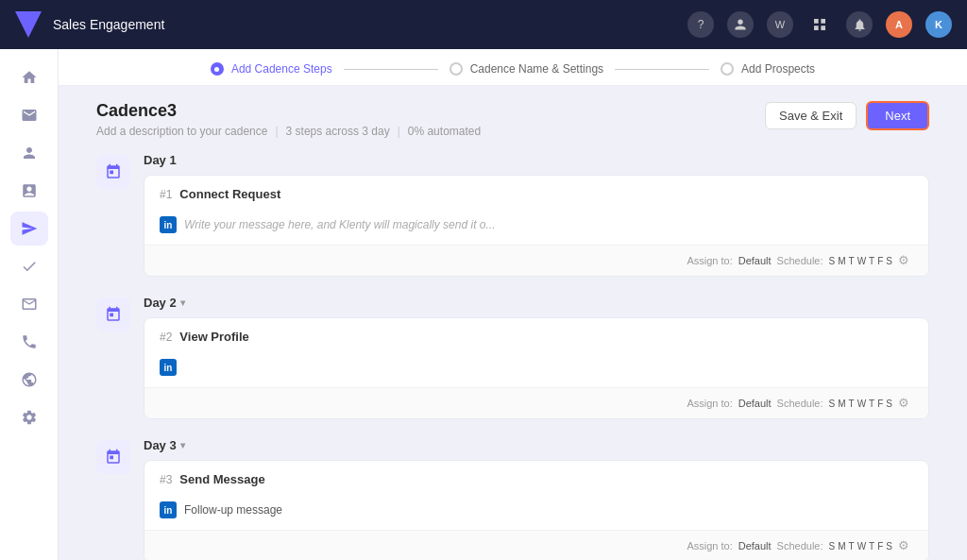  Describe the element at coordinates (755, 546) in the screenshot. I see `assign-to-value-3: Default` at that location.